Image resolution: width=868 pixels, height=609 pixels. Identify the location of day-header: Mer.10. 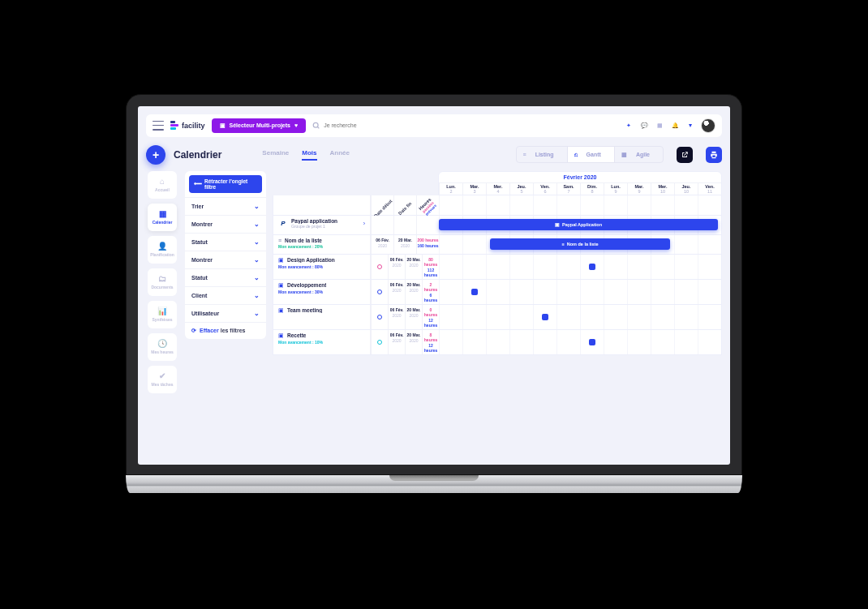
(662, 189).